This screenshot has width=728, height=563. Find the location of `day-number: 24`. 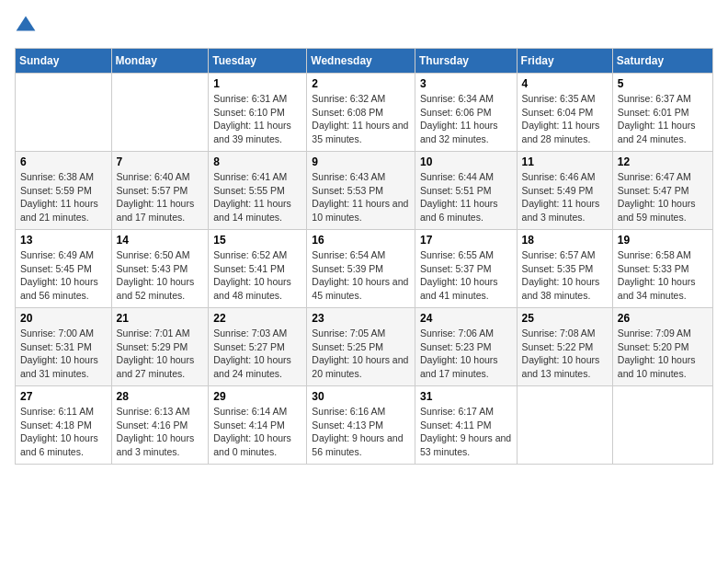

day-number: 24 is located at coordinates (466, 318).